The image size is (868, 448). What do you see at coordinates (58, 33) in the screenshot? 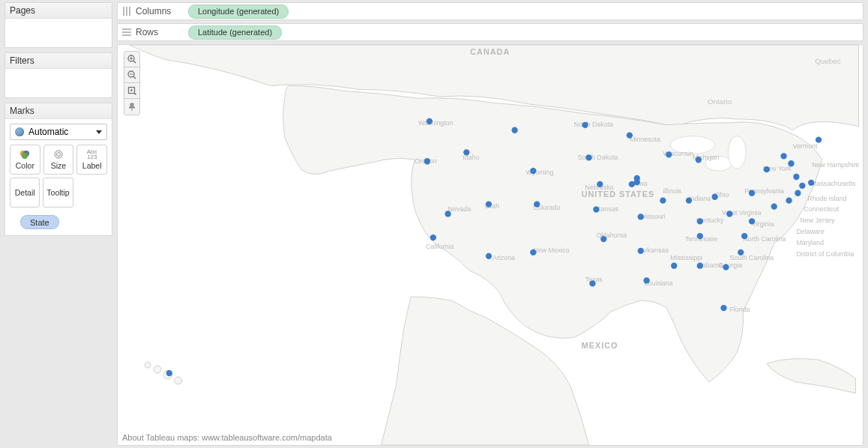
I see `pages-shelf` at bounding box center [58, 33].